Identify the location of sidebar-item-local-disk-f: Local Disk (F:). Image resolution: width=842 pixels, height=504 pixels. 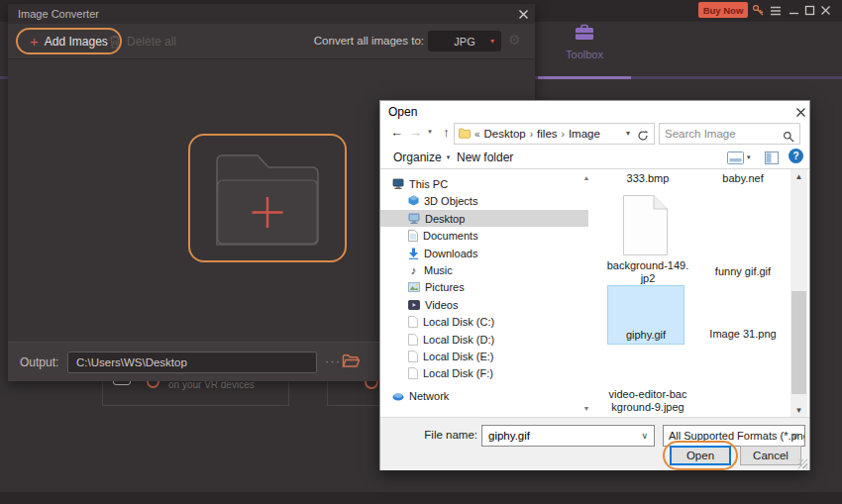
(484, 372).